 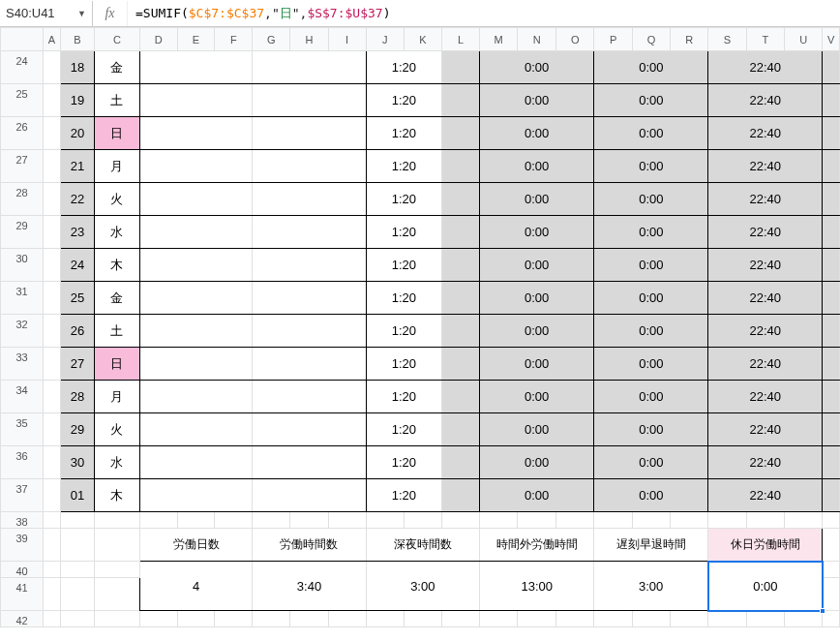 I want to click on summary-value: 4, so click(x=195, y=587).